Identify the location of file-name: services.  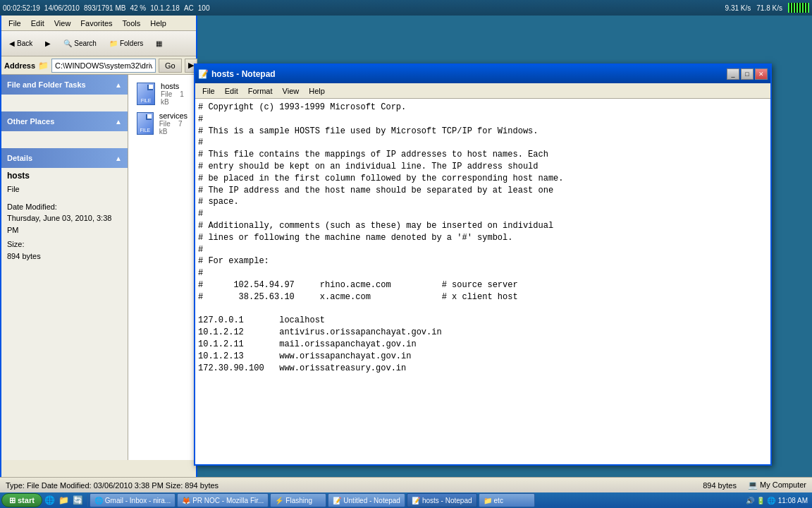
(173, 116).